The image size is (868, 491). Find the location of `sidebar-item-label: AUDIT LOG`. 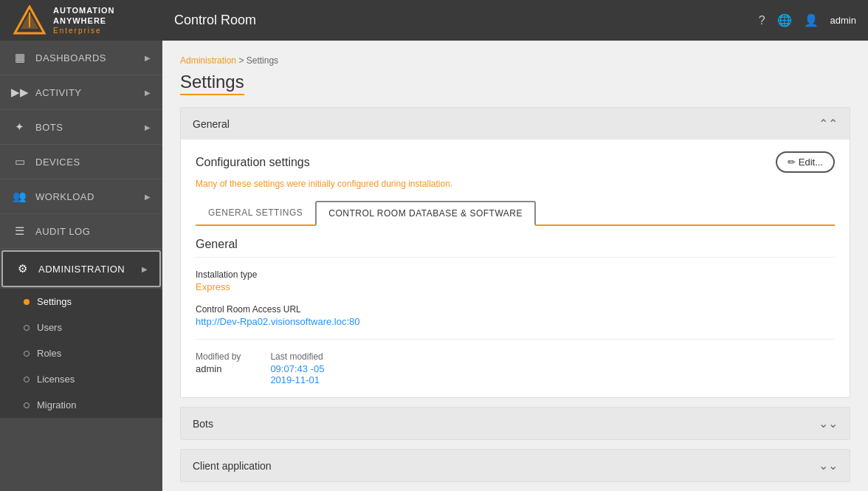

sidebar-item-label: AUDIT LOG is located at coordinates (63, 232).